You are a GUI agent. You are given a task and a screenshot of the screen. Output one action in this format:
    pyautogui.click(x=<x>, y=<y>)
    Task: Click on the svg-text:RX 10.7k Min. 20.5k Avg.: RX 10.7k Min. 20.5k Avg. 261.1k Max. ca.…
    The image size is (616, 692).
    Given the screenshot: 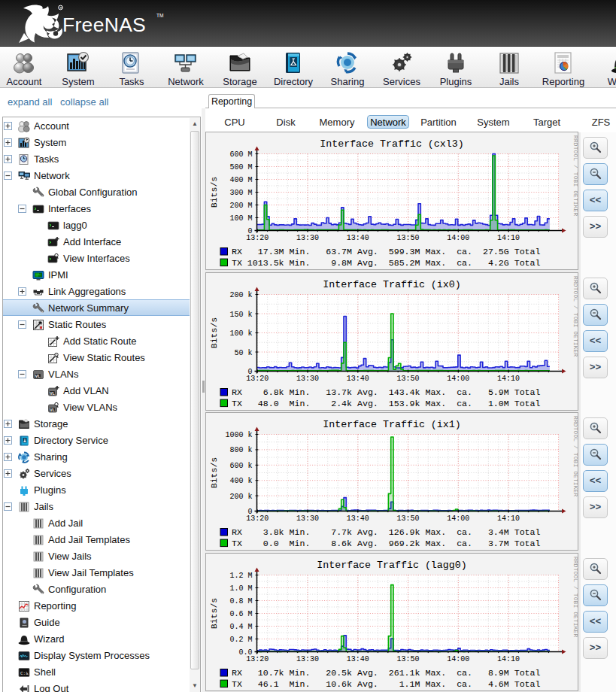 What is the action you would take?
    pyautogui.click(x=387, y=672)
    